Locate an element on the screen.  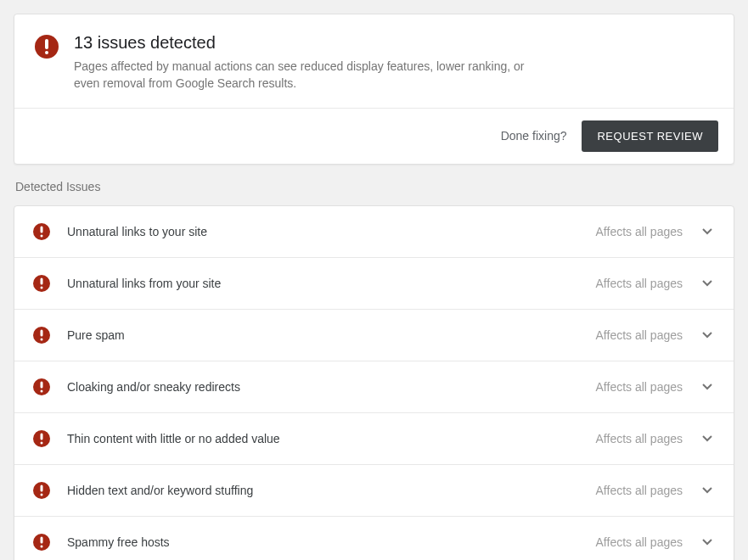
issue-title: Pure spam is located at coordinates (331, 335).